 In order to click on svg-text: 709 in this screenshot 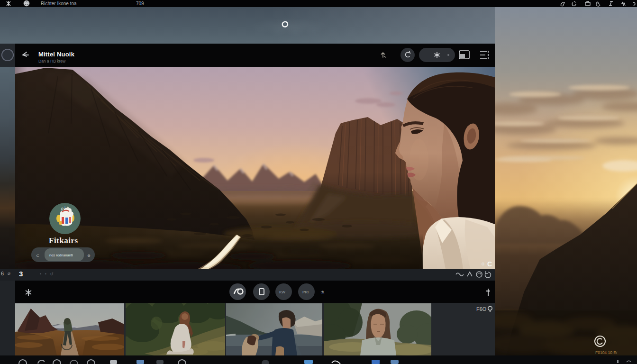, I will do `click(140, 4)`.